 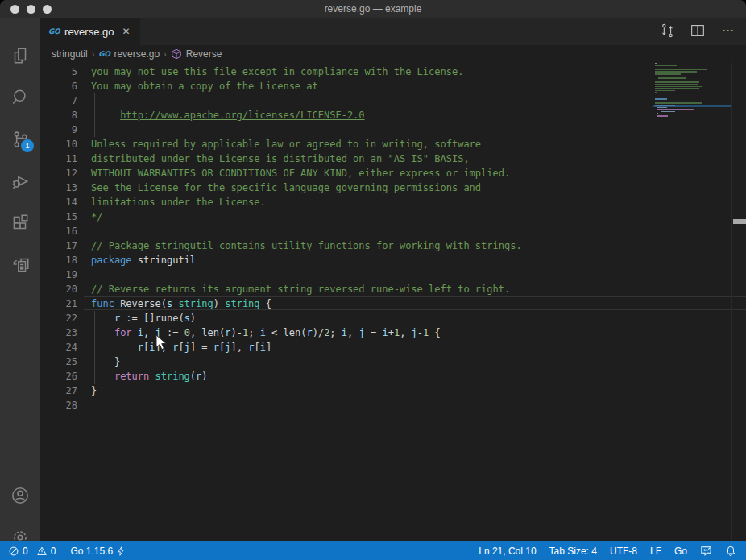 What do you see at coordinates (393, 304) in the screenshot?
I see `code-line: 21func Reverse(s string) string {` at bounding box center [393, 304].